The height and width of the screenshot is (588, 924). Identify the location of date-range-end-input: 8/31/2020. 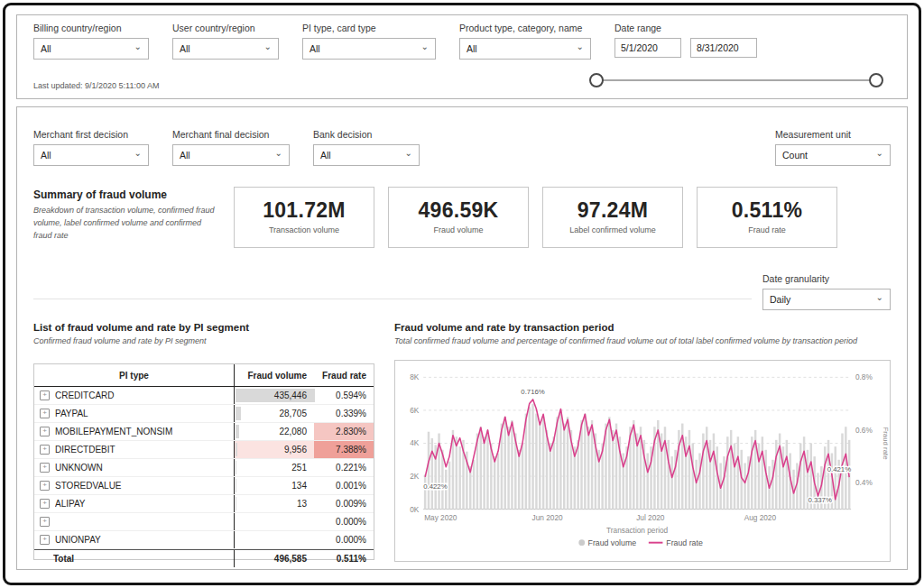
(724, 48).